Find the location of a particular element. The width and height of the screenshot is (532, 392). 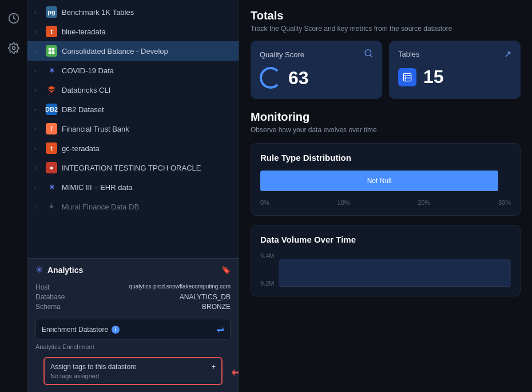

gc-teradata-label: gc-teradata is located at coordinates (146, 149).